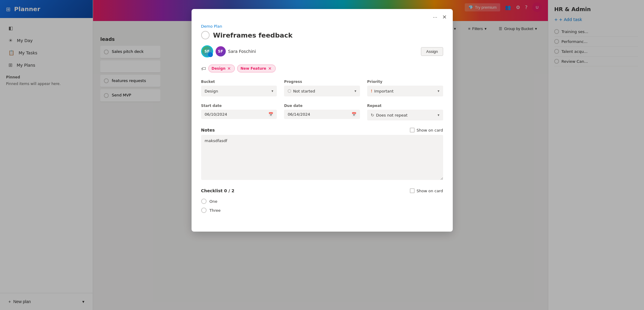 The height and width of the screenshot is (310, 644). What do you see at coordinates (239, 114) in the screenshot?
I see `start-date-input: 06/10/2024 📅` at bounding box center [239, 114].